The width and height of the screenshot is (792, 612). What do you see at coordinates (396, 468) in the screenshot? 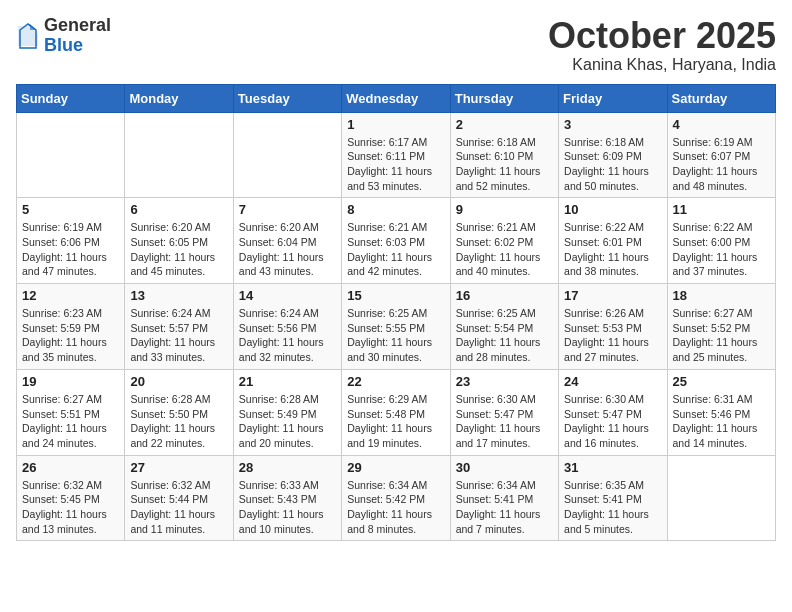
I see `day-number: 29` at bounding box center [396, 468].